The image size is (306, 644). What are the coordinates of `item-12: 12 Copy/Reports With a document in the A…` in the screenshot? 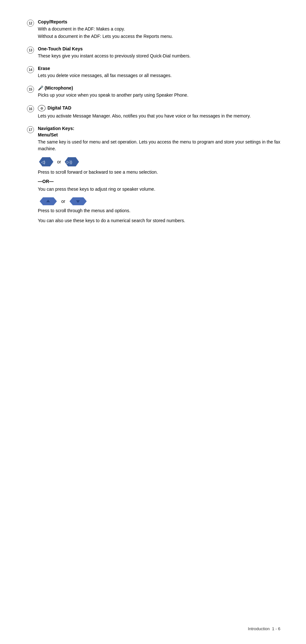 It's located at (153, 30).